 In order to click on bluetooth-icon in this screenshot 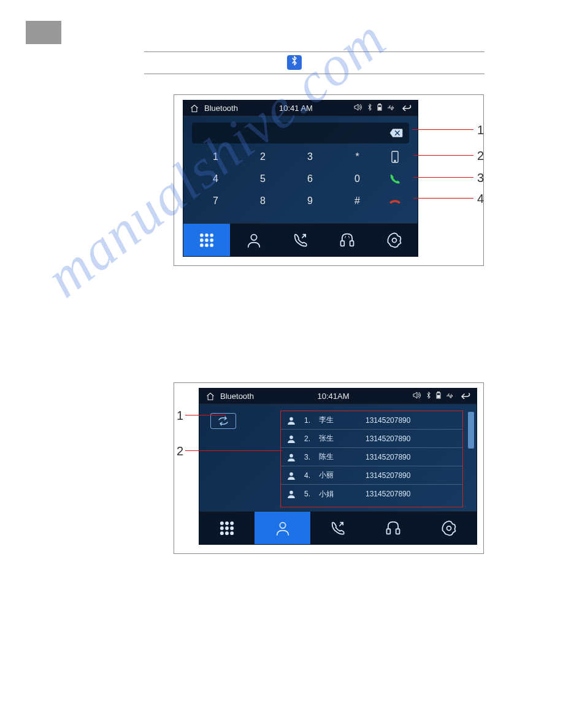, I will do `click(294, 63)`.